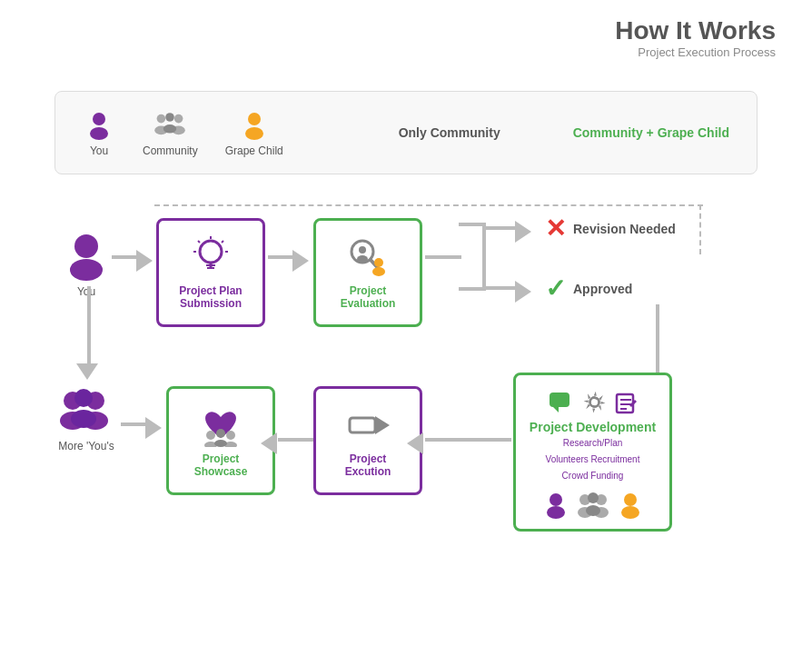 This screenshot has width=812, height=656. Describe the element at coordinates (696, 53) in the screenshot. I see `page-subtitle: Project Execution Process` at that location.